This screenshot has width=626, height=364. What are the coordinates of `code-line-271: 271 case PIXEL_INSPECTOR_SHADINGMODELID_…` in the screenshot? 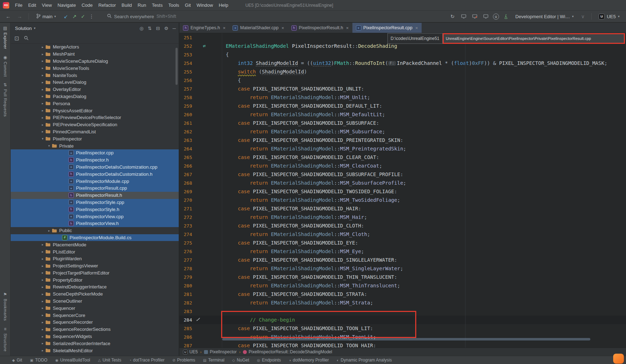 It's located at (403, 209).